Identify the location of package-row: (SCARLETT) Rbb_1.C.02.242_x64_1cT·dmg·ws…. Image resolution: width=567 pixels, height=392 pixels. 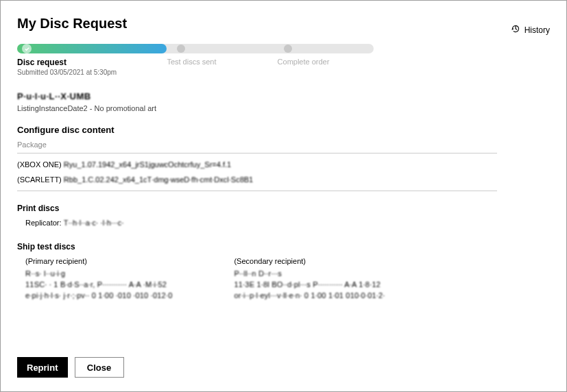
(284, 180).